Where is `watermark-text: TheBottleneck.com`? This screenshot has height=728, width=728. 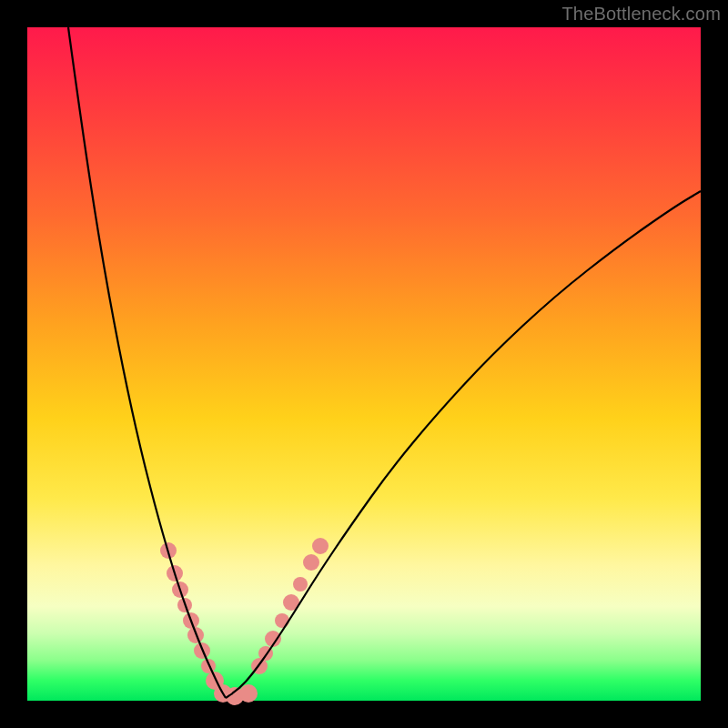 watermark-text: TheBottleneck.com is located at coordinates (641, 15).